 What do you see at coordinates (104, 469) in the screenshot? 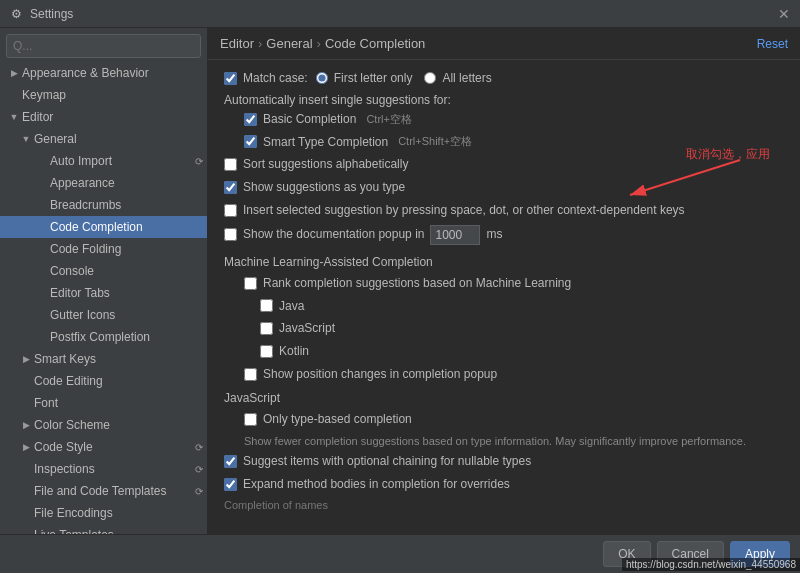
I see `sidebar-item-inspections: ▶ Inspections ⟳` at bounding box center [104, 469].